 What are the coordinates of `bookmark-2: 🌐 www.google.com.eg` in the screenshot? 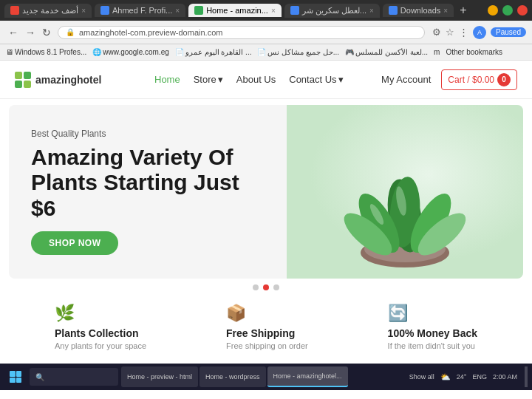 It's located at (131, 52).